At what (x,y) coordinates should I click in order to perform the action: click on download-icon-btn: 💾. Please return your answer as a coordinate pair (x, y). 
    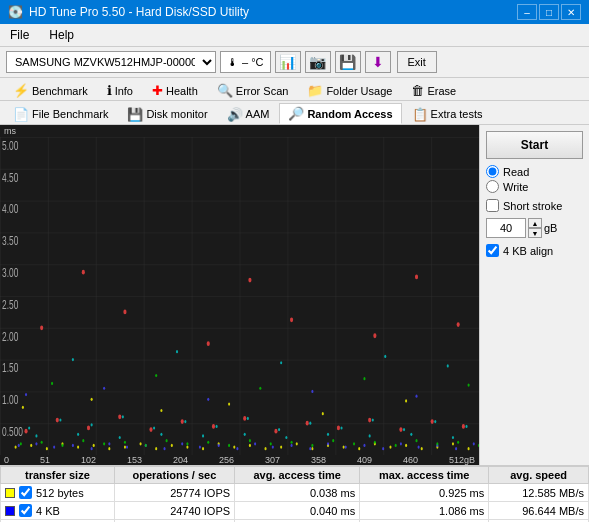
    Looking at the image, I should click on (348, 62).